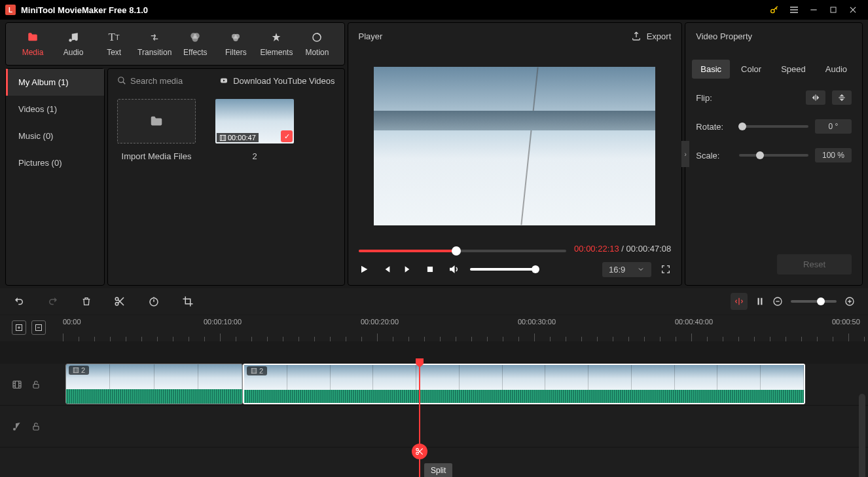  I want to click on tab-filters: Filters, so click(236, 44).